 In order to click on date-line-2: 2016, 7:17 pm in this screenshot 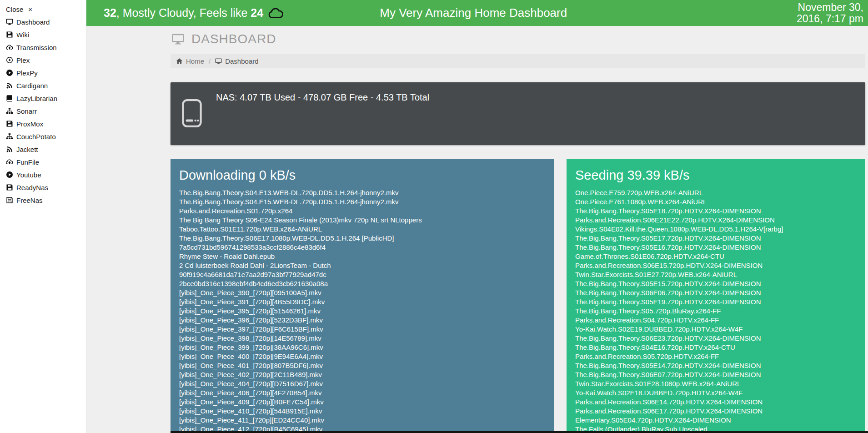, I will do `click(830, 19)`.